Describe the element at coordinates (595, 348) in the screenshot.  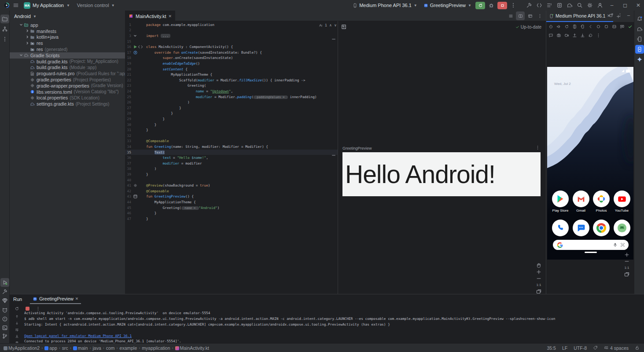
I see `tag-icon` at that location.